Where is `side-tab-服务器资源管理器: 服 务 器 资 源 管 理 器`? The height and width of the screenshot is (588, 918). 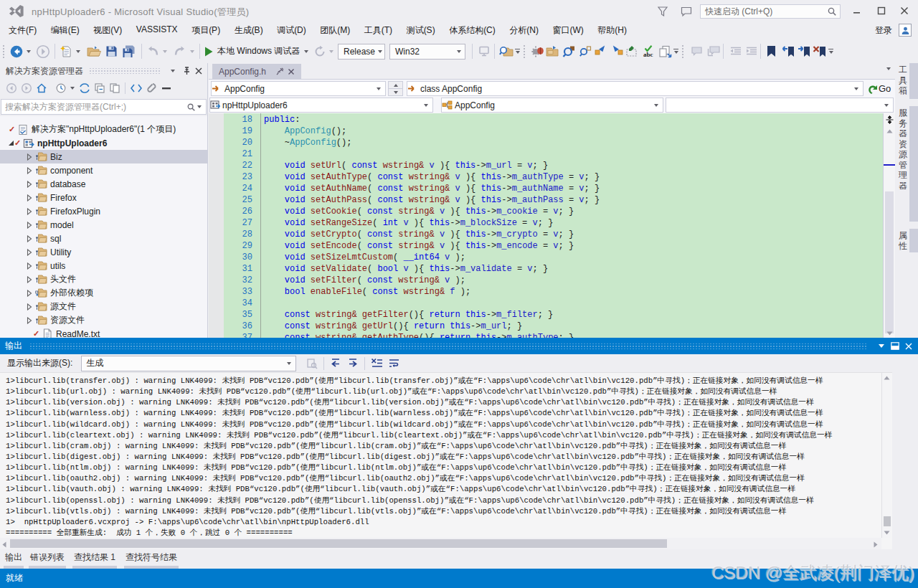
side-tab-服务器资源管理器: 服 务 器 资 源 管 理 器 is located at coordinates (907, 163).